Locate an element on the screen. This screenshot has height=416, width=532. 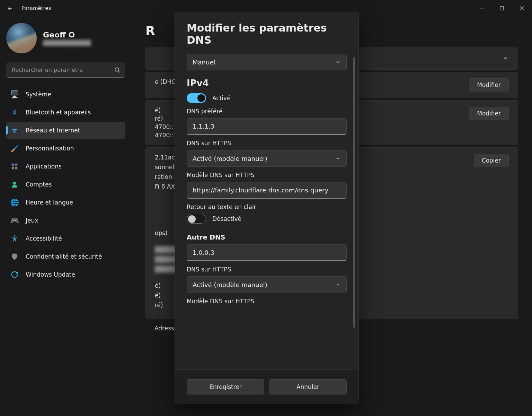
ipv4-toggle is located at coordinates (196, 98).